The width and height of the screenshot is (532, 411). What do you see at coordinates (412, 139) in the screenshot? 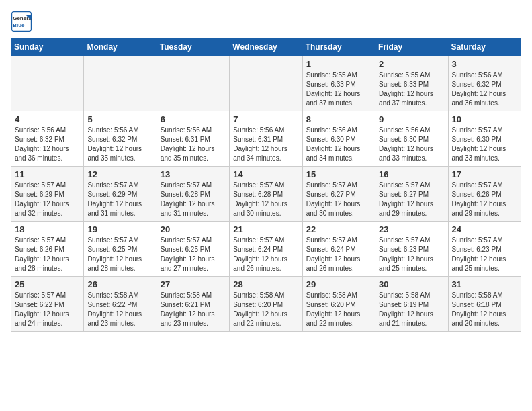
I see `calendar-cell: 9Sunrise: 5:56 AM Sunset: 6:30 PM Daylig…` at bounding box center [412, 139].